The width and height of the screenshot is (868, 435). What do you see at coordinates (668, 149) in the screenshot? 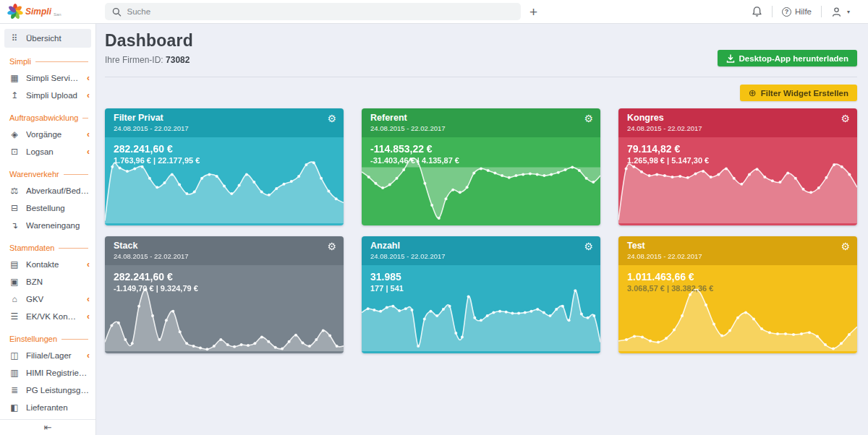
I see `widget-value: 79.114,82 €` at bounding box center [668, 149].